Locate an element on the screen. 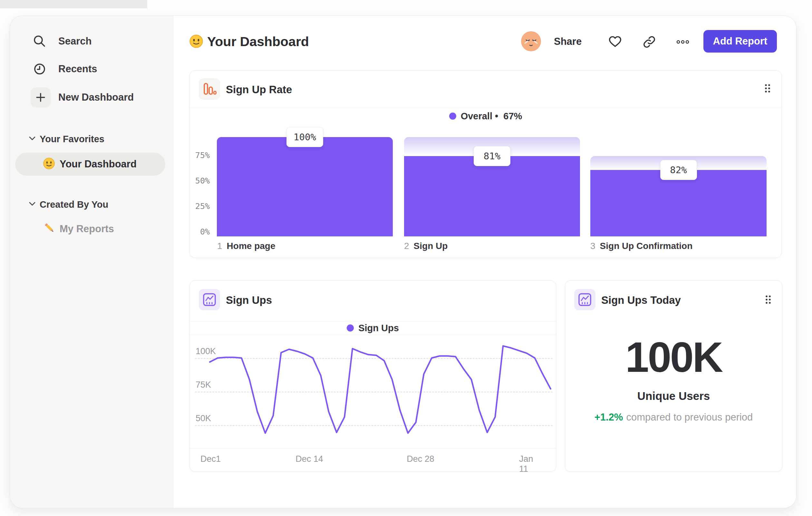 The width and height of the screenshot is (812, 516). page-title: Your Dashboard is located at coordinates (258, 42).